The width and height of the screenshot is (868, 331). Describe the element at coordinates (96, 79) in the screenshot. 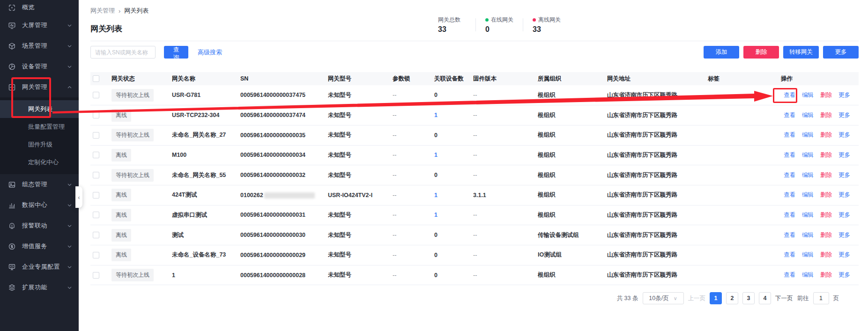

I see `select-all-checkbox` at that location.